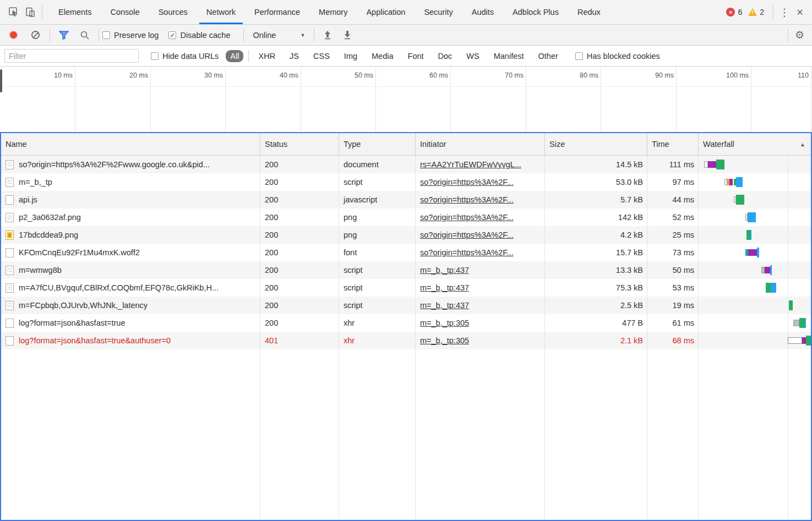 The image size is (812, 521). I want to click on has-blocked-cookies-label: Has blocked cookies, so click(623, 56).